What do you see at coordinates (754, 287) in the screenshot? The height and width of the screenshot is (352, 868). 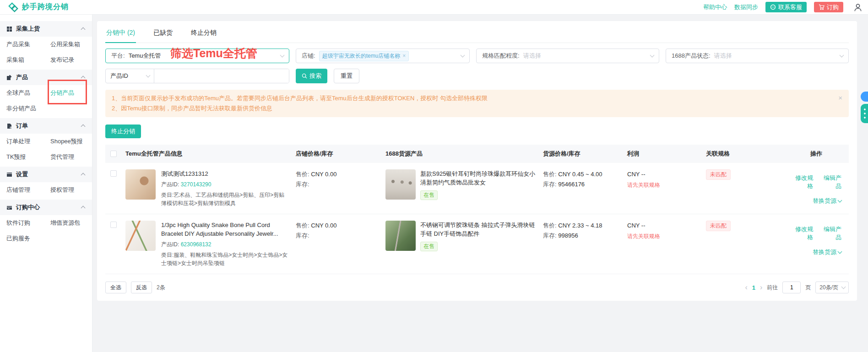 I see `current-page: 1` at bounding box center [754, 287].